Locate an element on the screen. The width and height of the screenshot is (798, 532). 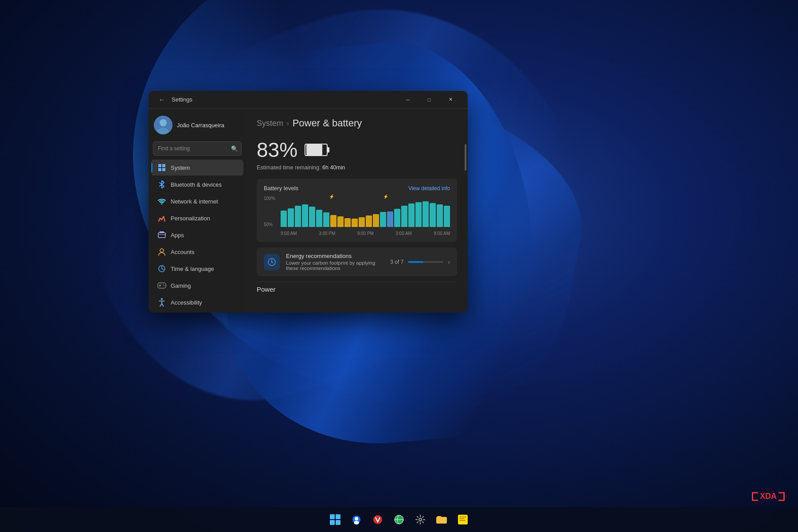
estimated-time: Estimated time remaining: 6h 40min is located at coordinates (357, 168).